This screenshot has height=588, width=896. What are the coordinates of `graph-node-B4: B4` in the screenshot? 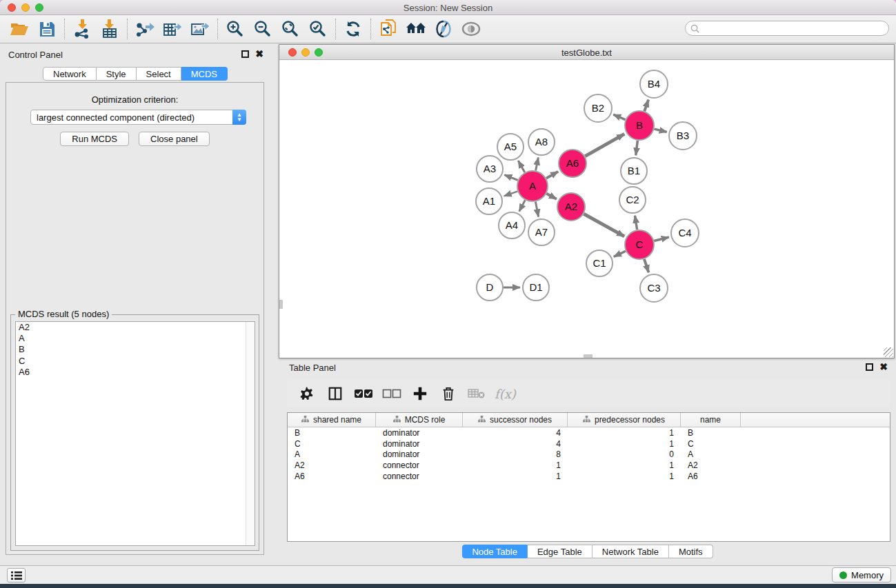 It's located at (654, 84).